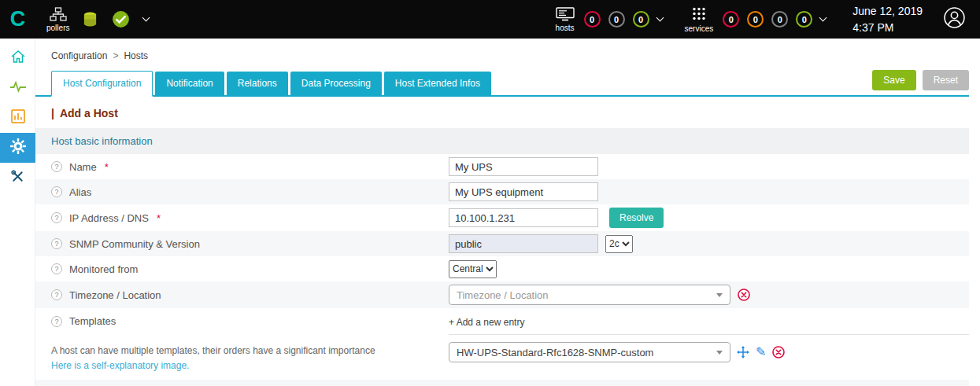 The height and width of the screenshot is (386, 980). What do you see at coordinates (502, 192) in the screenshot?
I see `form-row-alias: ? Alias` at bounding box center [502, 192].